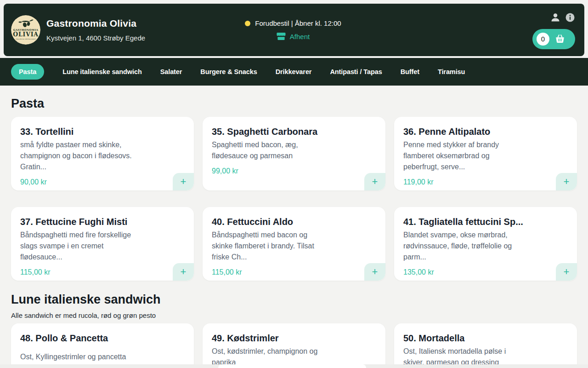 The width and height of the screenshot is (588, 368). What do you see at coordinates (26, 39) in the screenshot?
I see `svg-text: ITALIENSK RESTAURANT` at bounding box center [26, 39].